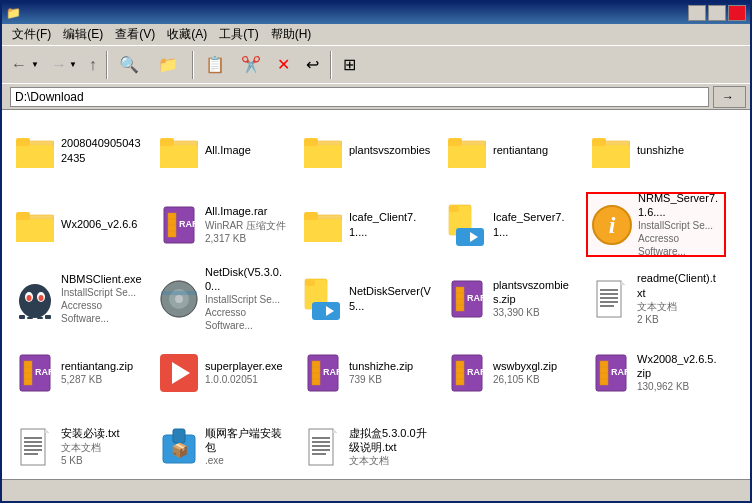 Image resolution: width=752 pixels, height=503 pixels. What do you see at coordinates (25, 65) in the screenshot?
I see `back-button: ← ▼` at bounding box center [25, 65].